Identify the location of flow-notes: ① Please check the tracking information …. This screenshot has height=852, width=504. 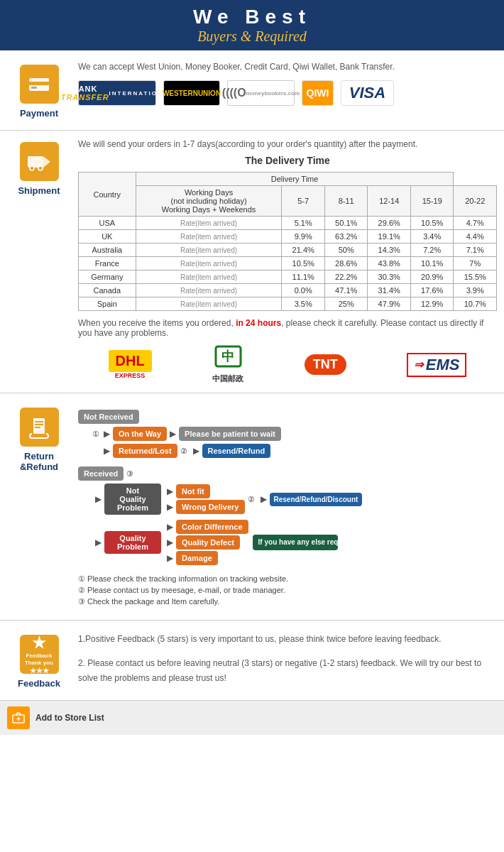
(287, 591).